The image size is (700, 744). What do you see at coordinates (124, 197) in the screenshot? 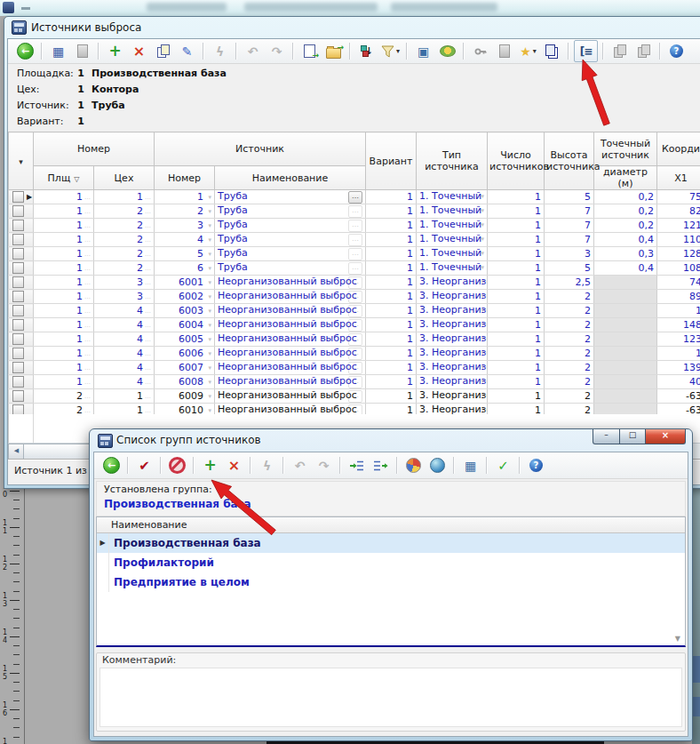
I see `cell-ceh: 1…` at bounding box center [124, 197].